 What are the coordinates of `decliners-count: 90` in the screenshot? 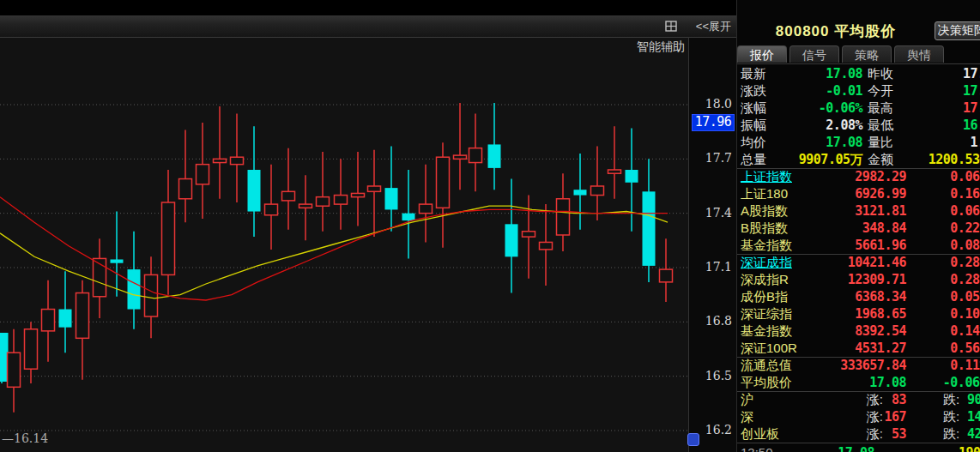 It's located at (973, 400).